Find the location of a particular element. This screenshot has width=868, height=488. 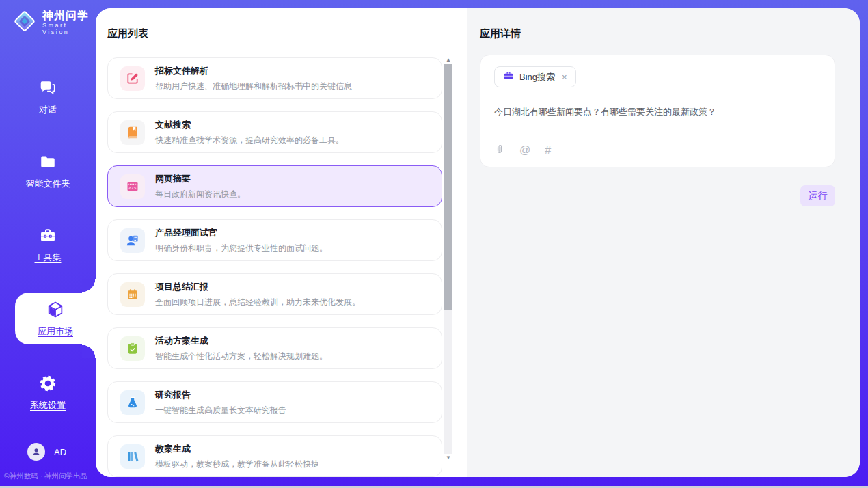

app-card: </> 网页摘要 每日政府新闻资讯快查。 is located at coordinates (275, 186).